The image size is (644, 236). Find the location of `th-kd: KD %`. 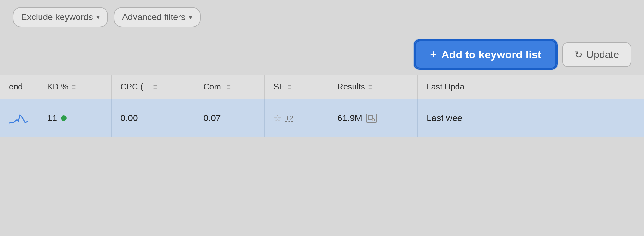

th-kd: KD % is located at coordinates (75, 87).